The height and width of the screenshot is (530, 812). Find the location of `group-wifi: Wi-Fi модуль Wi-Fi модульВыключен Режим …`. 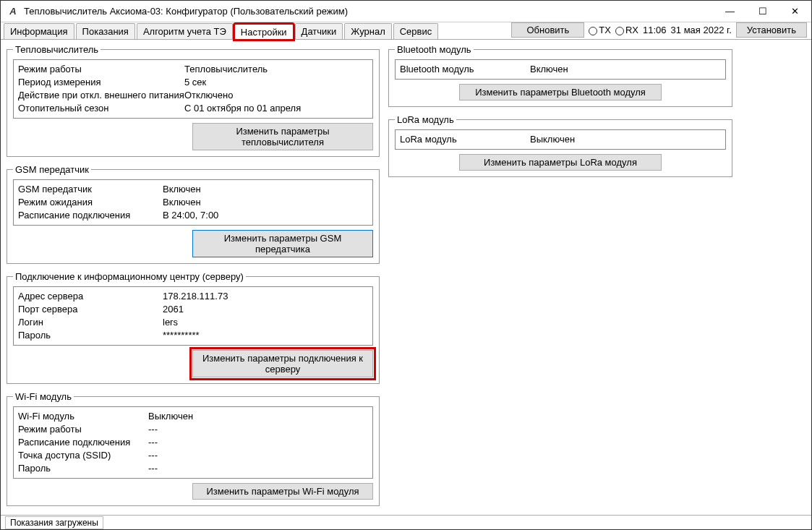

group-wifi: Wi-Fi модуль Wi-Fi модульВыключен Режим … is located at coordinates (193, 448).